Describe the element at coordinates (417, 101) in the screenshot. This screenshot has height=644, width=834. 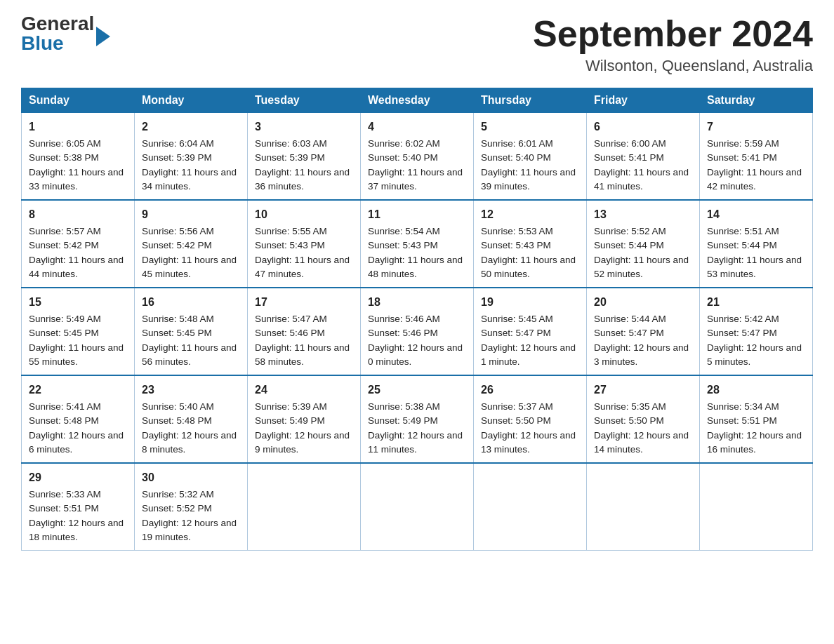
I see `header-cell-wednesday: Wednesday` at that location.